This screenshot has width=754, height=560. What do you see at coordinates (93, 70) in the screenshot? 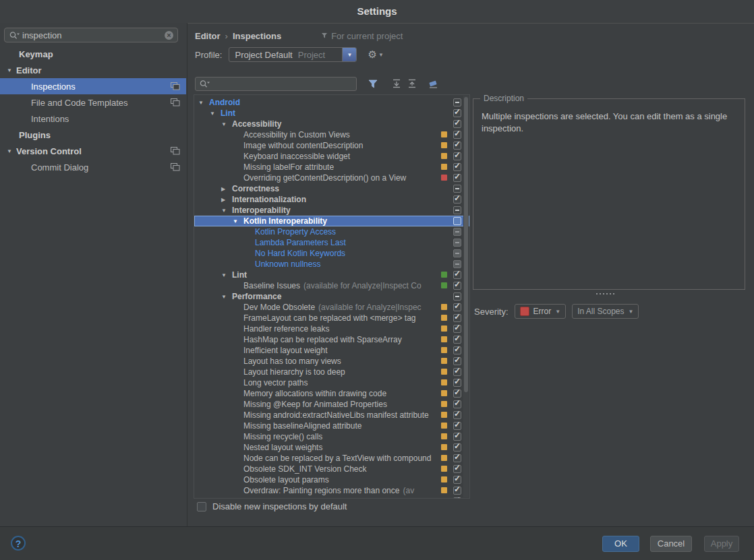
I see `sidebar-item-editor: ▼Editor` at bounding box center [93, 70].